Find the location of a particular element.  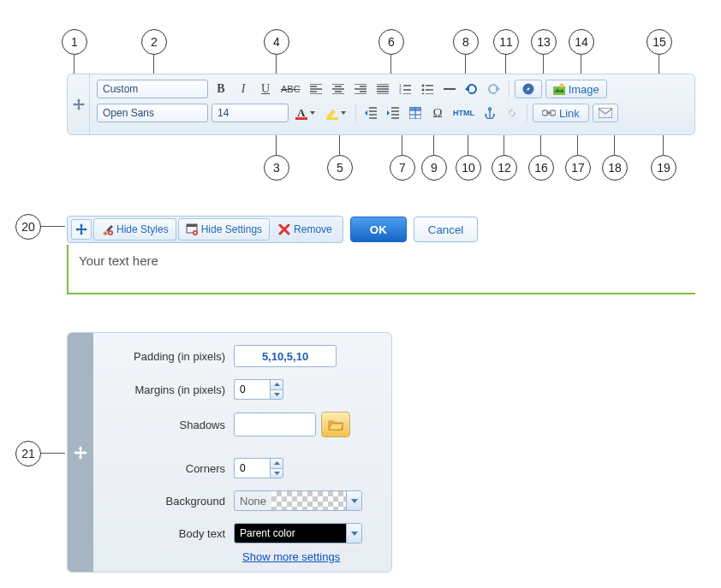

style-select is located at coordinates (152, 89).